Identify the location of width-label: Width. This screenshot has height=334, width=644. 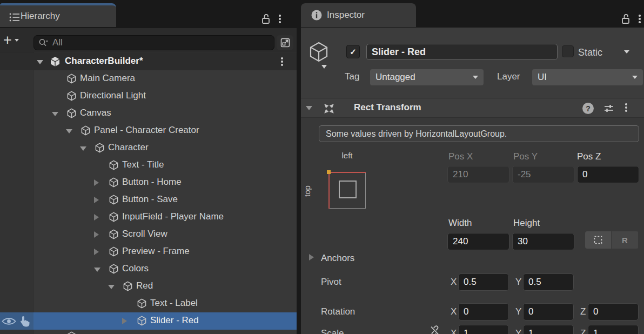
(460, 223).